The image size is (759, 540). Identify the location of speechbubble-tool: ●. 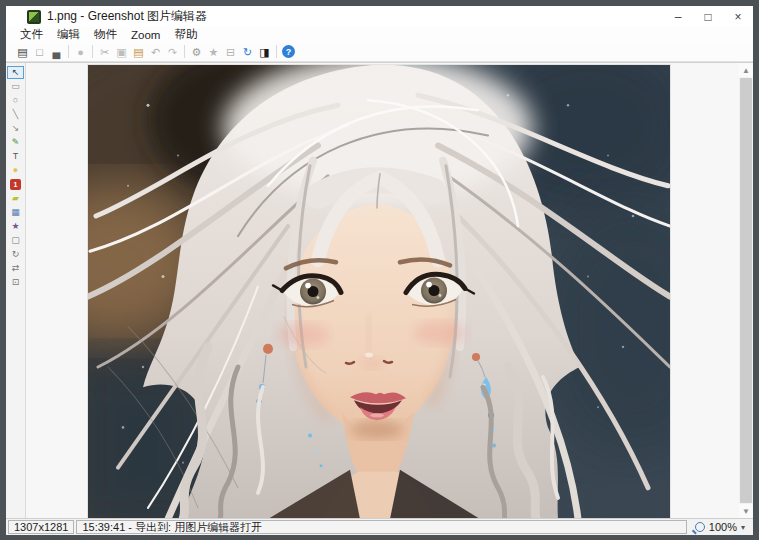
(16, 170).